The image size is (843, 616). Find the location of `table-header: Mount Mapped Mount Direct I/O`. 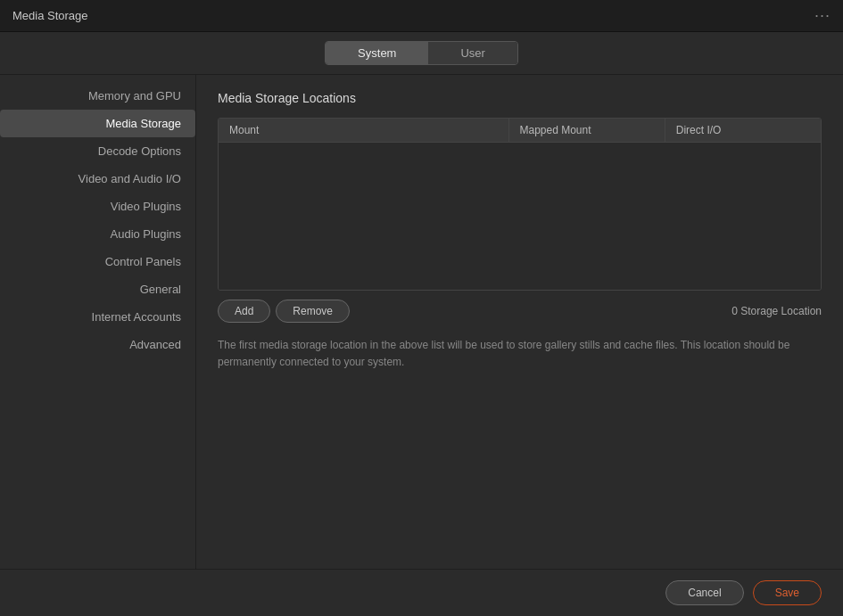

table-header: Mount Mapped Mount Direct I/O is located at coordinates (519, 130).